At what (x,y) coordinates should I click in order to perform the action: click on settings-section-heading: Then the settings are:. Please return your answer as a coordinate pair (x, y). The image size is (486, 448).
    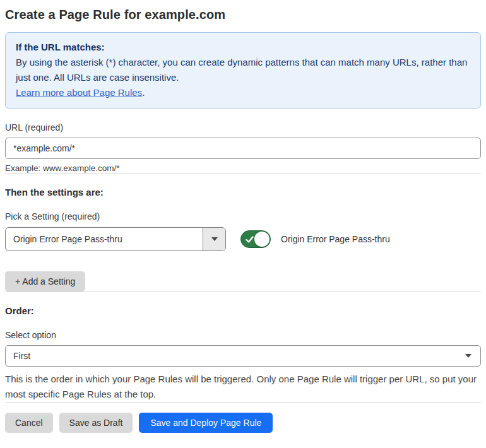
    Looking at the image, I should click on (243, 192).